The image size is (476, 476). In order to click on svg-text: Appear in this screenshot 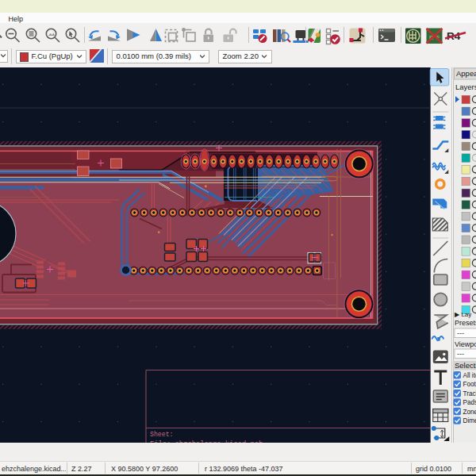, I will do `click(466, 73)`.